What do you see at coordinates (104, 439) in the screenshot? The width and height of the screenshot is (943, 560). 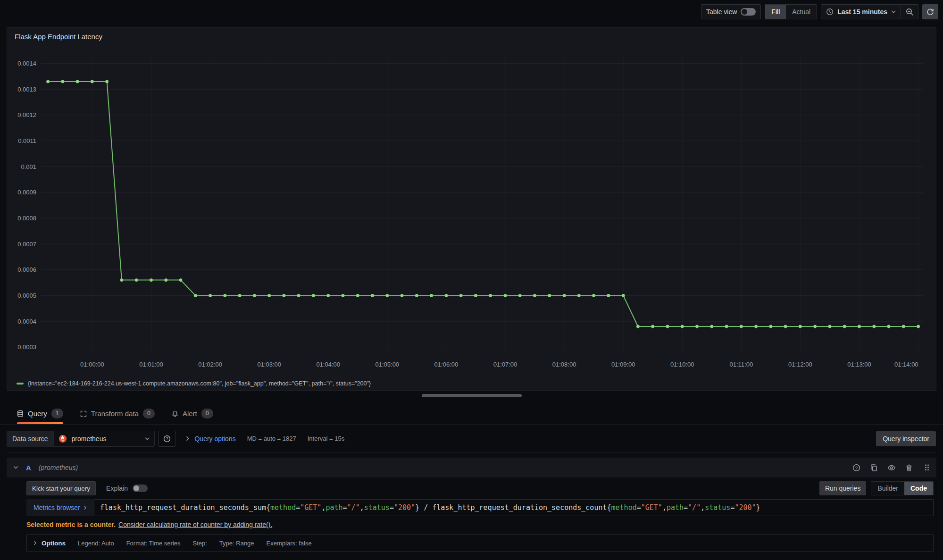 I see `datasource-select: prometheus` at bounding box center [104, 439].